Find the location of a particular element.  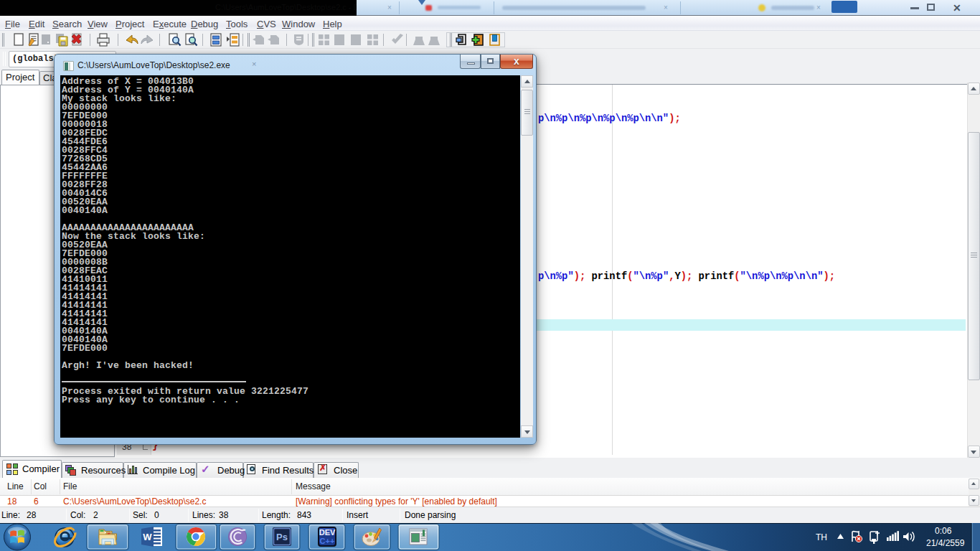

svg-text: Ps is located at coordinates (282, 537).